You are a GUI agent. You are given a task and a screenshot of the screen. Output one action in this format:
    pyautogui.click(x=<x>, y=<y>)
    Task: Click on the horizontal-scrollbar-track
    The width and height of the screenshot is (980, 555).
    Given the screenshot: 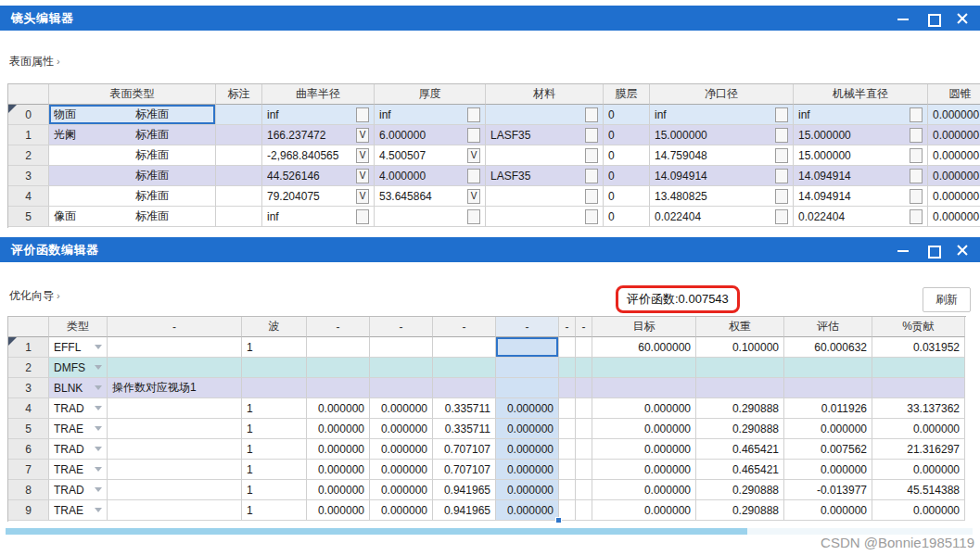 What is the action you would take?
    pyautogui.click(x=490, y=532)
    